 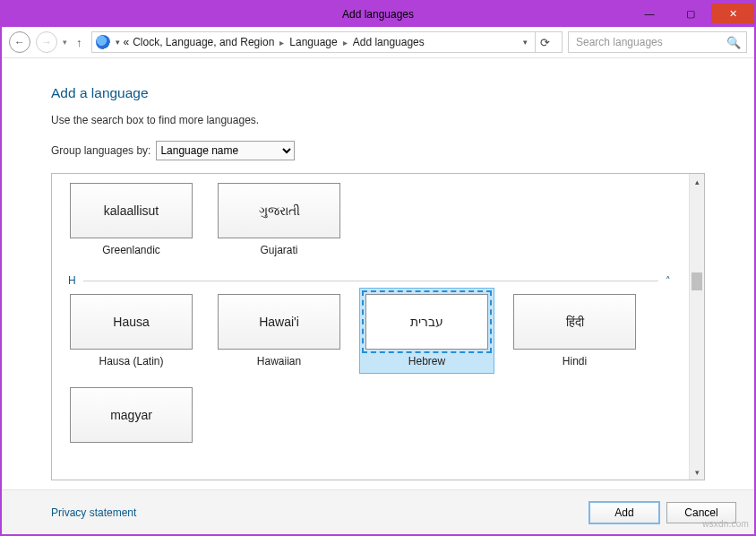 What do you see at coordinates (389, 42) in the screenshot?
I see `breadcrumb-item-add-languages: Add languages` at bounding box center [389, 42].